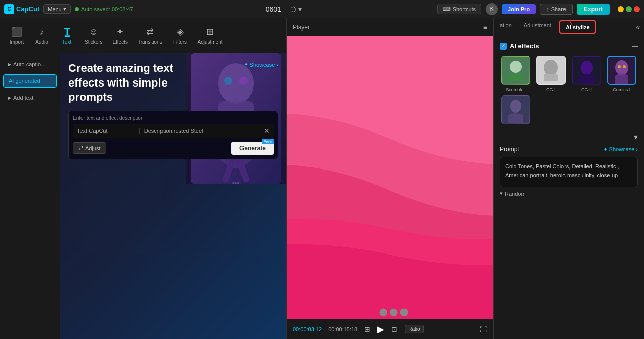  What do you see at coordinates (551, 70) in the screenshot?
I see `cg1-img` at bounding box center [551, 70].